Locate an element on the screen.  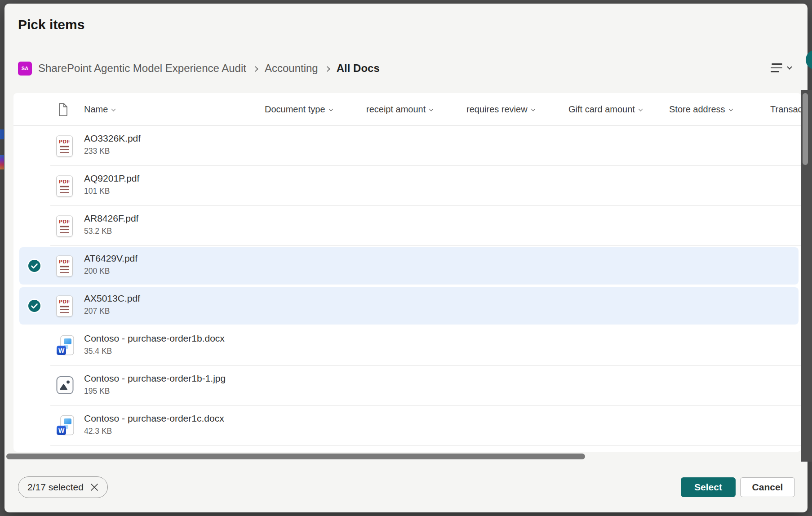
file-size: 207 KB is located at coordinates (112, 311).